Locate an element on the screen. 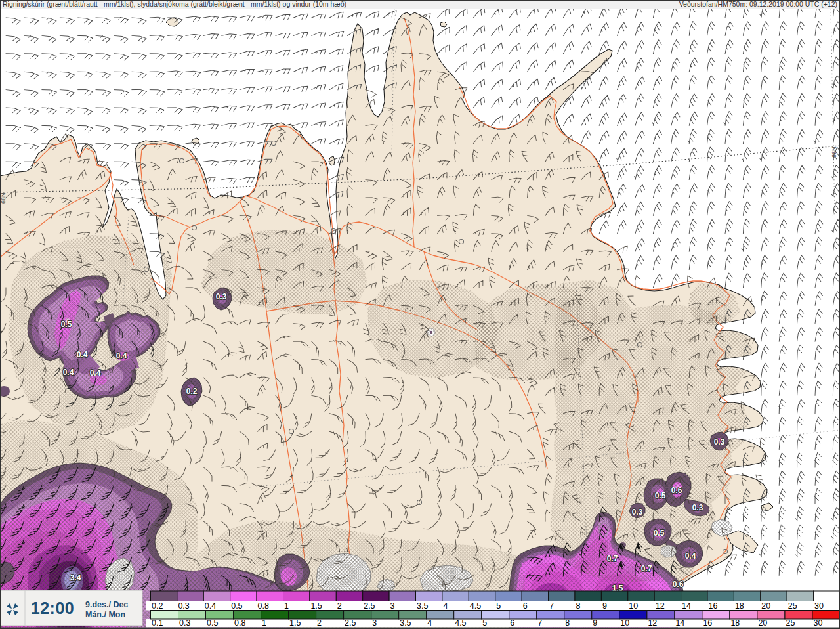 The width and height of the screenshot is (840, 629). svg-text:Veðurstofan/HM750m: 09.12.2019: Veðurstofan/HM750m: 09.12.2019 00:00 UTC… is located at coordinates (759, 4).